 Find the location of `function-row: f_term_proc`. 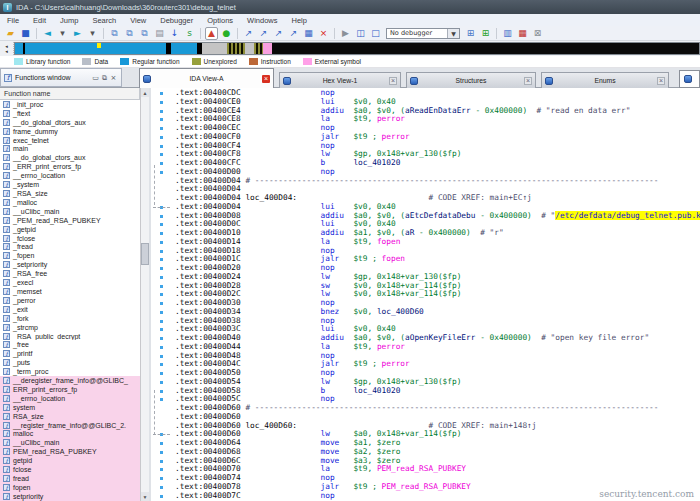

function-row: f_term_proc is located at coordinates (70, 372).